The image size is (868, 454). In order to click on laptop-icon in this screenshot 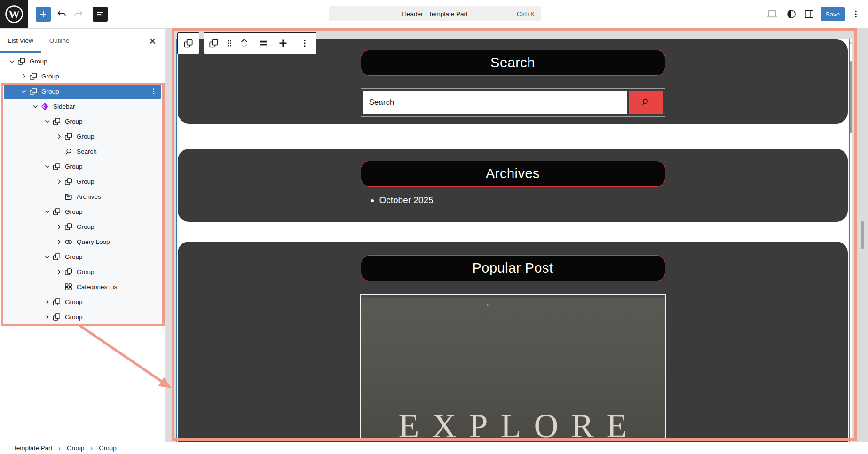, I will do `click(772, 14)`.